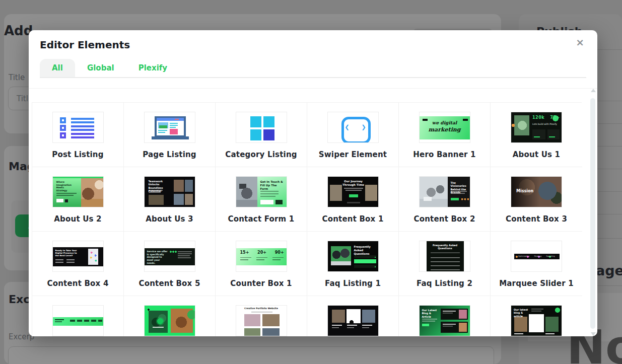 The image size is (622, 364). I want to click on thumbnail-text-primary: Creative Portfolio Website, so click(261, 309).